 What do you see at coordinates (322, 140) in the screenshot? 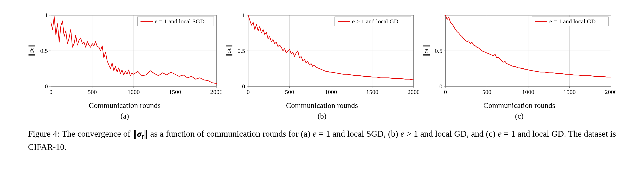
I see `figure-caption: Figure 4: The convergence of ‖𝝈t‖ as a f…` at bounding box center [322, 140].